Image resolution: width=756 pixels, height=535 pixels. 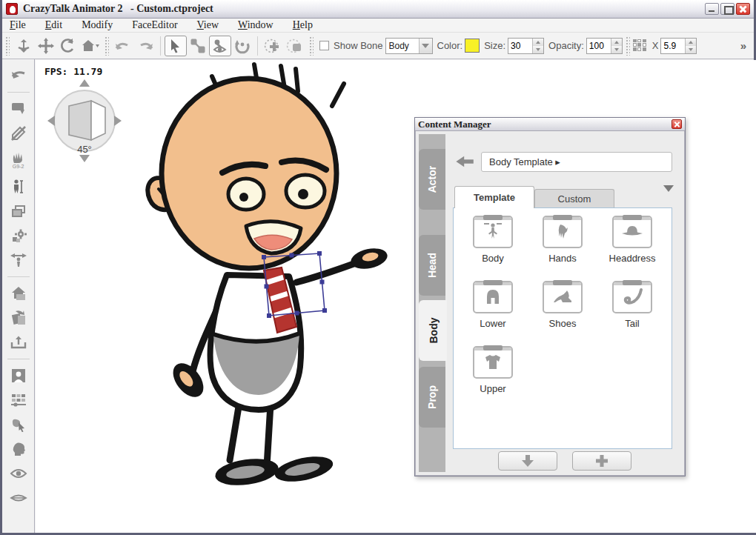 I want to click on x-label: X, so click(x=655, y=46).